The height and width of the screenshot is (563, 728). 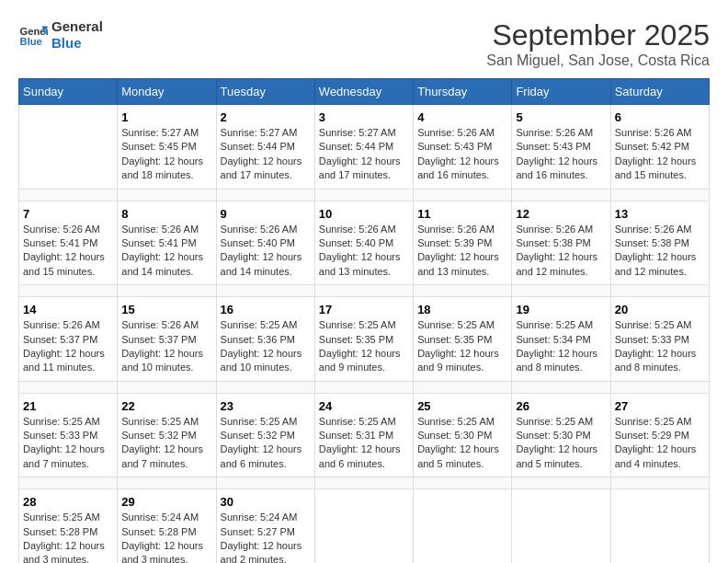 I want to click on calendar-cell: 18Sunrise: 5:25 AM Sunset: 5:35 PM Dayli…, so click(x=463, y=339).